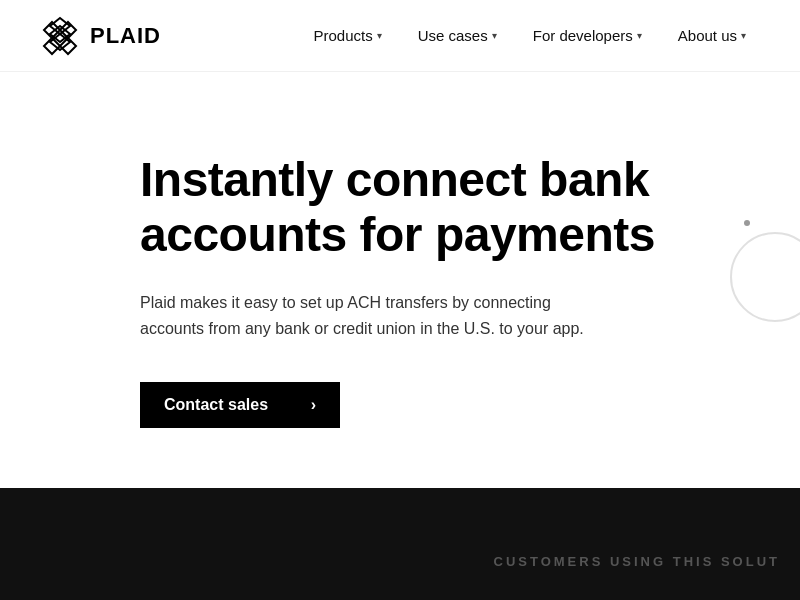  I want to click on plaid-logo-icon, so click(60, 36).